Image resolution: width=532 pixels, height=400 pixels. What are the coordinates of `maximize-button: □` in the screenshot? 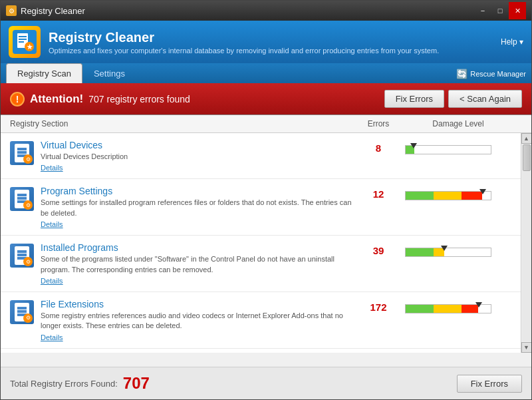 It's located at (500, 11).